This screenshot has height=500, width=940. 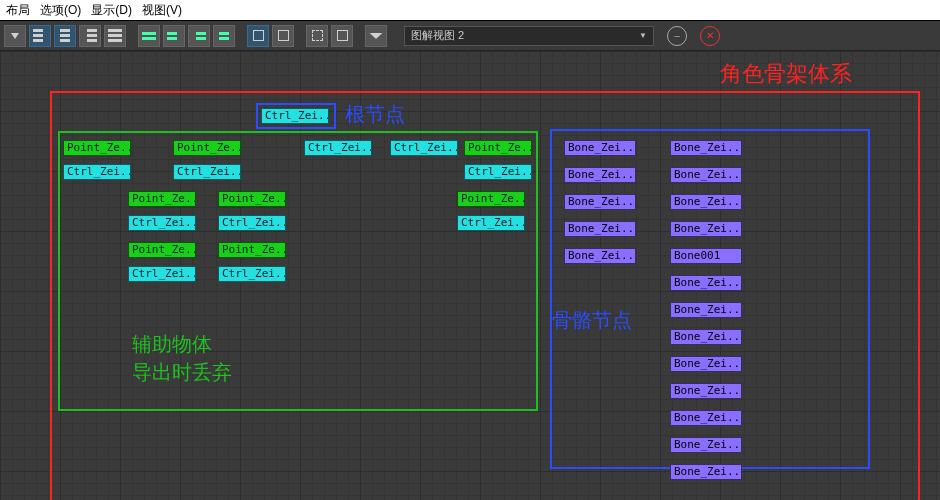 What do you see at coordinates (592, 320) in the screenshot?
I see `anno-text-bones: 骨骼节点` at bounding box center [592, 320].